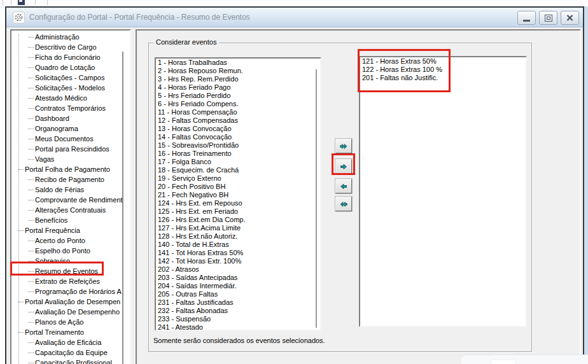 This screenshot has width=588, height=364. What do you see at coordinates (238, 294) in the screenshot?
I see `list-item: 205 - Outras Faltas` at bounding box center [238, 294].